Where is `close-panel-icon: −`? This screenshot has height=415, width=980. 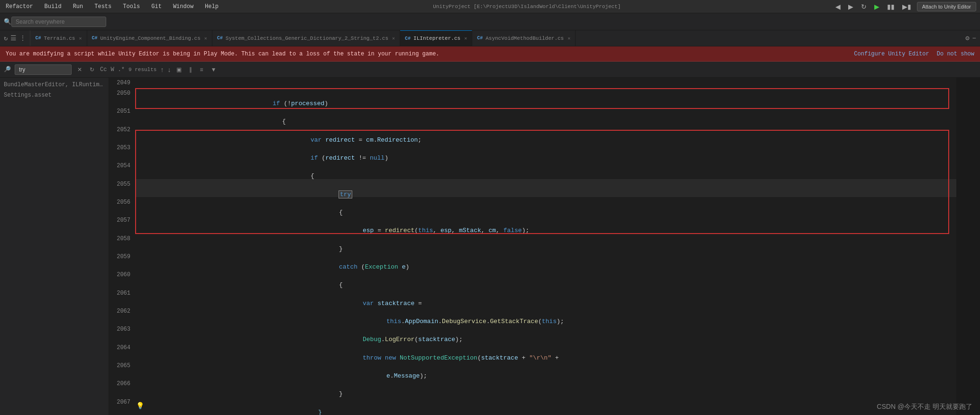
close-panel-icon: − is located at coordinates (974, 38).